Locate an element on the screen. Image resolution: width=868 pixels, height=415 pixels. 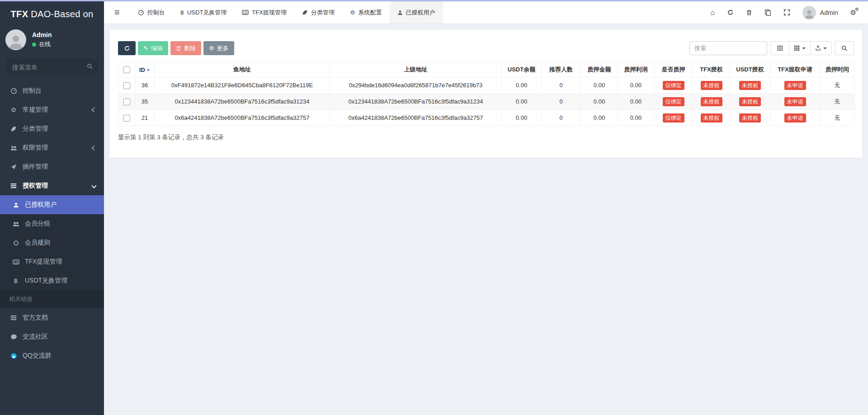
search-submit-button is located at coordinates (844, 48).